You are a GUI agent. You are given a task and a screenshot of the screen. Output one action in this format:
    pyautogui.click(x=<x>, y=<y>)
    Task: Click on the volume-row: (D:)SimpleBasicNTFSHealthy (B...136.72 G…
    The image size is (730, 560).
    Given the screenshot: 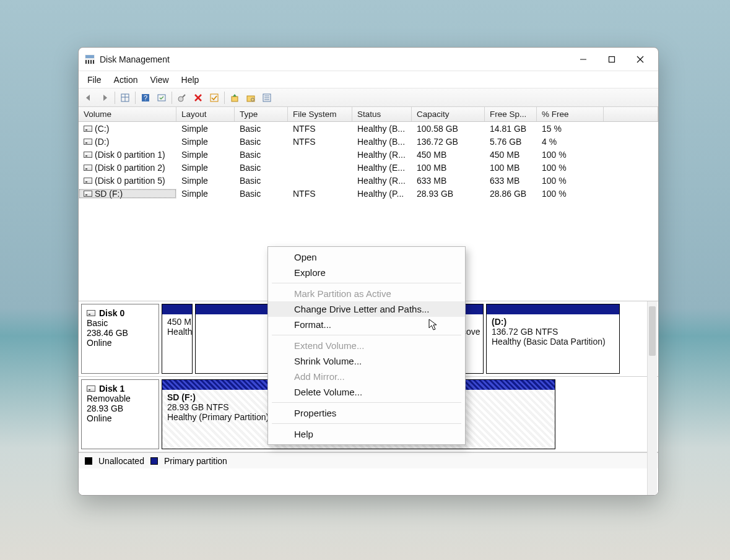 What is the action you would take?
    pyautogui.click(x=368, y=141)
    